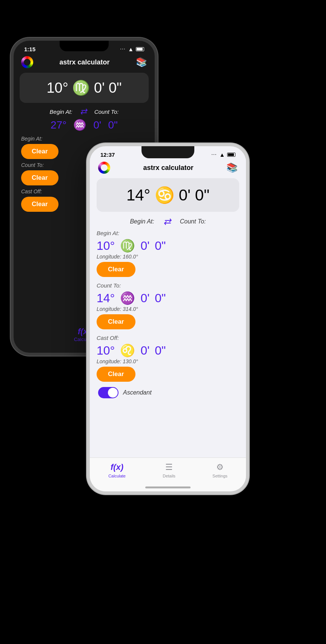 This screenshot has width=326, height=644. Describe the element at coordinates (116, 322) in the screenshot. I see `front-count-to-clear-button: Clear` at that location.